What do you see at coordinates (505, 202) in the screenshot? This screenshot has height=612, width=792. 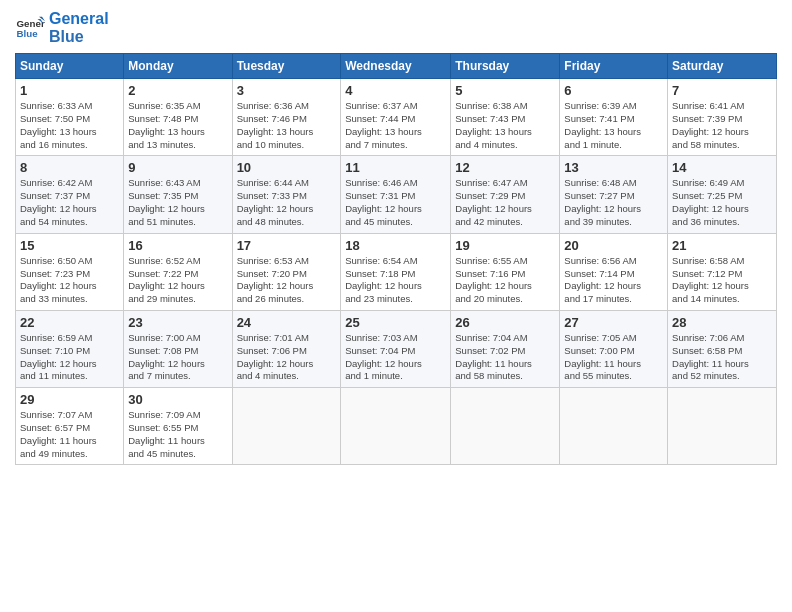 I see `day-info: Sunrise: 6:47 AM Sunset: 7:29 PM Dayligh…` at bounding box center [505, 202].